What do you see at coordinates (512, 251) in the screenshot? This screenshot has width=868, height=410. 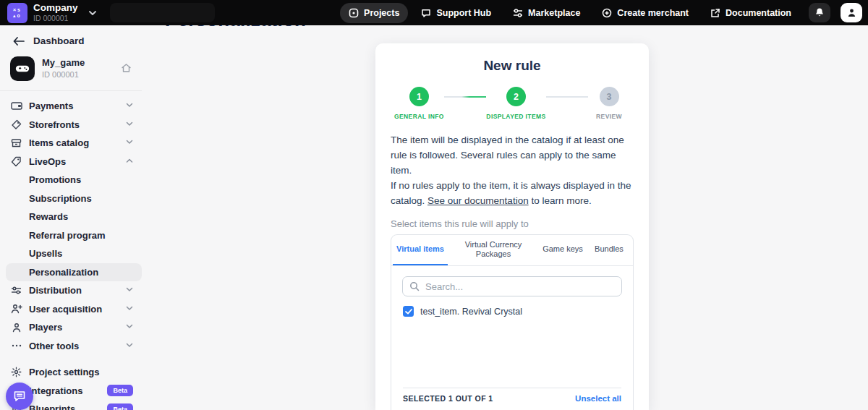 I see `item-type-tabs: Virtual items Virtual Currency Packages …` at bounding box center [512, 251].